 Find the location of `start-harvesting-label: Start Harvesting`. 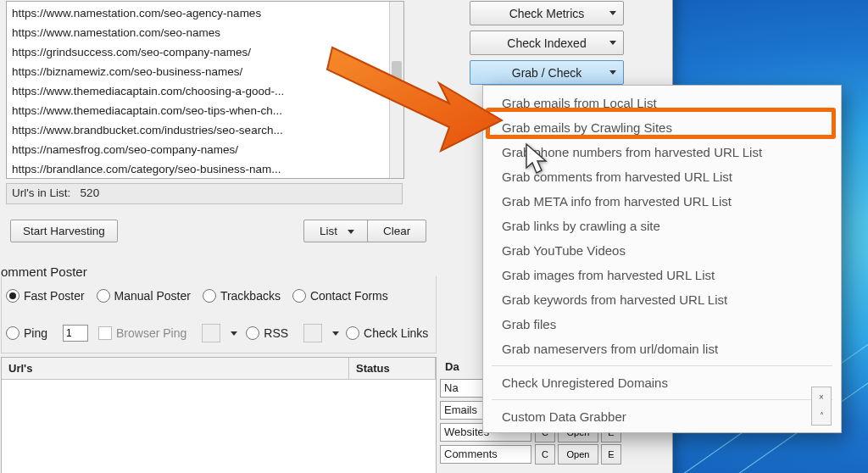

start-harvesting-label: Start Harvesting is located at coordinates (64, 231).